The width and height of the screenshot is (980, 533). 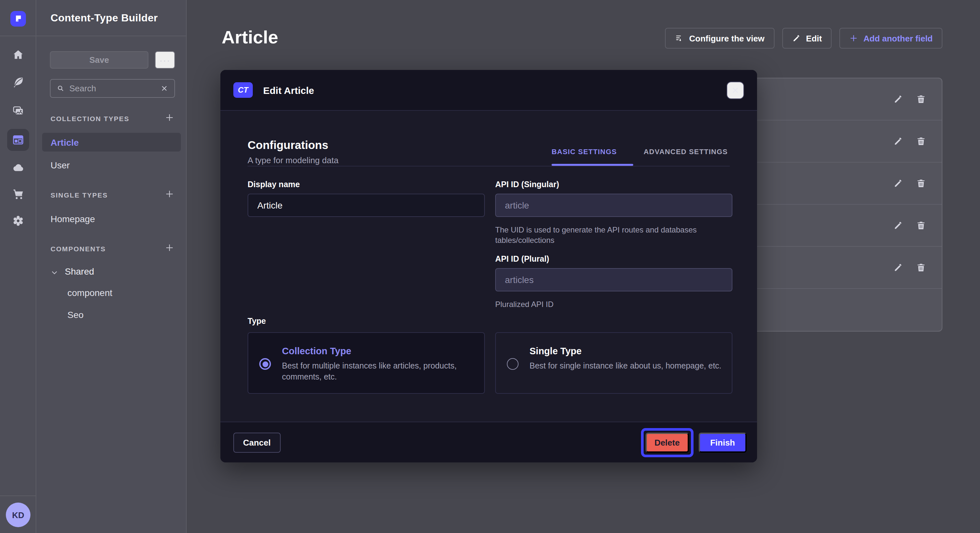 I want to click on collection-type-radio, so click(x=265, y=364).